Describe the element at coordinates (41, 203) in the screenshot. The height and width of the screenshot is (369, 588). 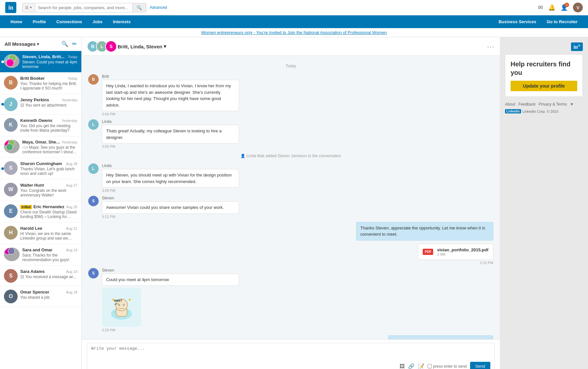
I see `sidebar: All Messages ▾ 🔍 ✏ Steven, Linda, Britt.…` at that location.